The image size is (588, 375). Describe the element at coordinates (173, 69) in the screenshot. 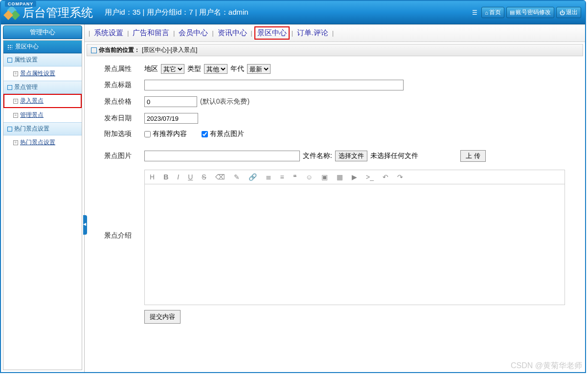

I see `region-select: 其它` at that location.